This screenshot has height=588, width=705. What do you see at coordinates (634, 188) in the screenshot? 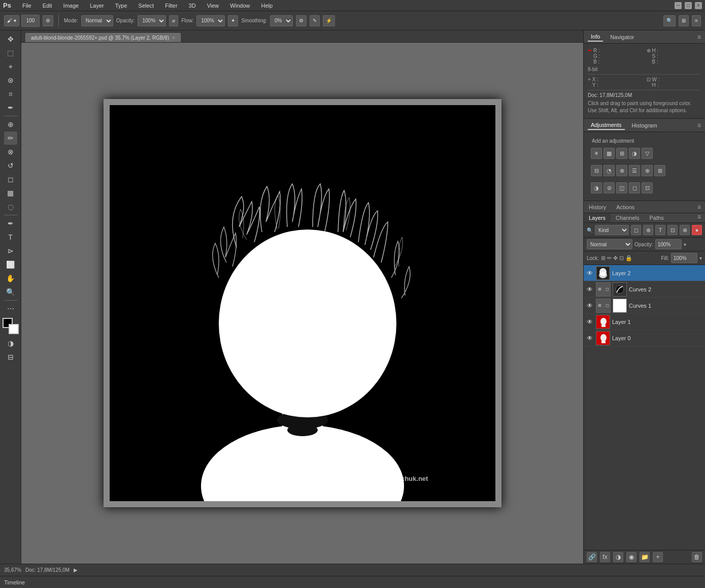
I see `gradient-map-adj-btn: ◻` at bounding box center [634, 188].